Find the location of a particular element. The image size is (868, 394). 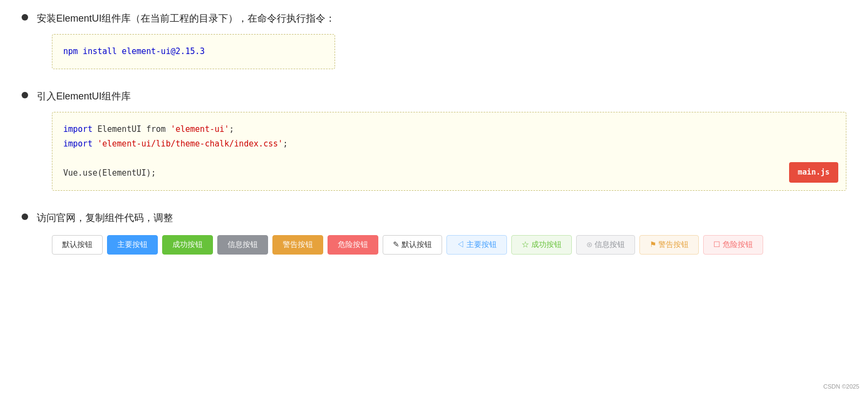

btn-danger-plain: ☐ 危险按钮 is located at coordinates (733, 245).